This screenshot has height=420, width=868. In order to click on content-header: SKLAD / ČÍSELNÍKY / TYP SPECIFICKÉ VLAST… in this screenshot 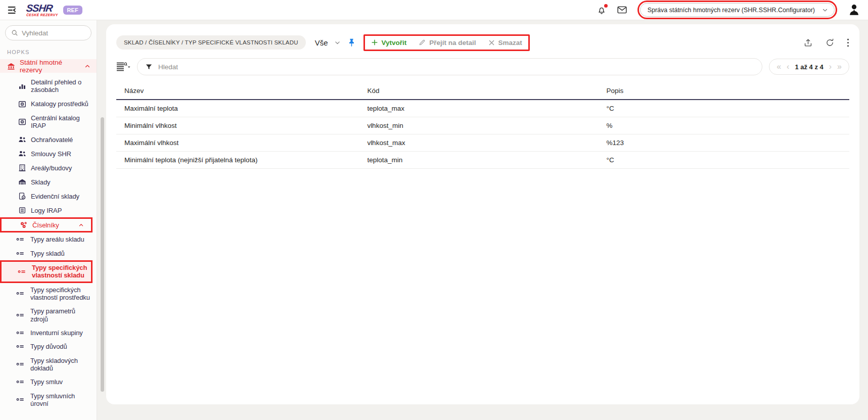, I will do `click(483, 42)`.